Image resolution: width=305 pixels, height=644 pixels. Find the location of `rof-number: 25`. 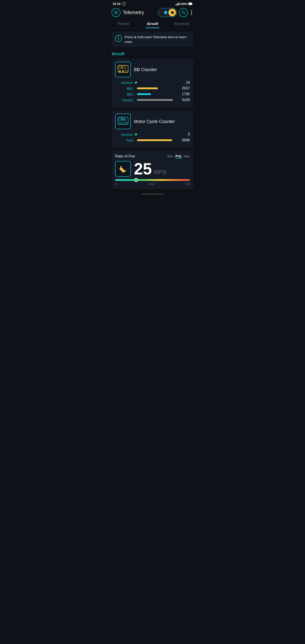

rof-number: 25 is located at coordinates (143, 169).